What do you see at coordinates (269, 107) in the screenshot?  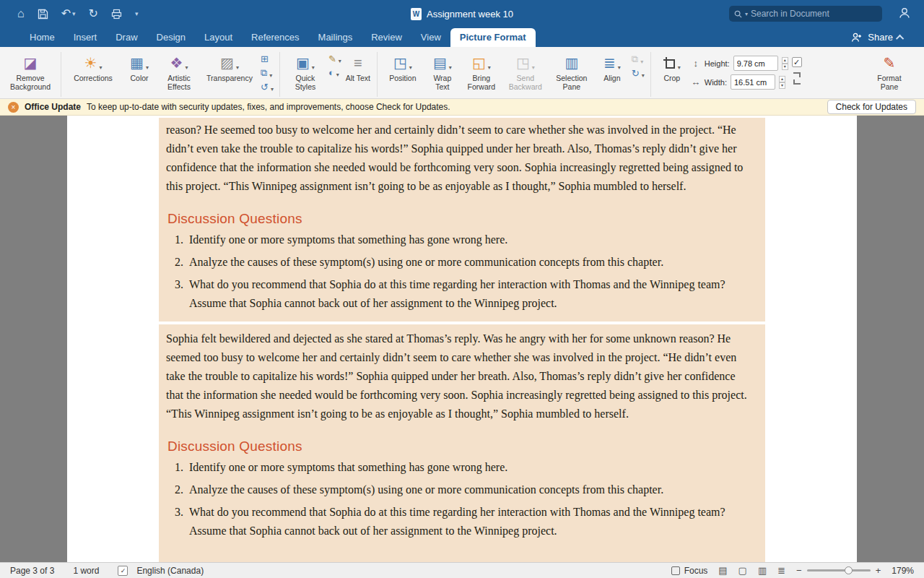 I see `notification-message: To keep up-to-date with security updates…` at bounding box center [269, 107].